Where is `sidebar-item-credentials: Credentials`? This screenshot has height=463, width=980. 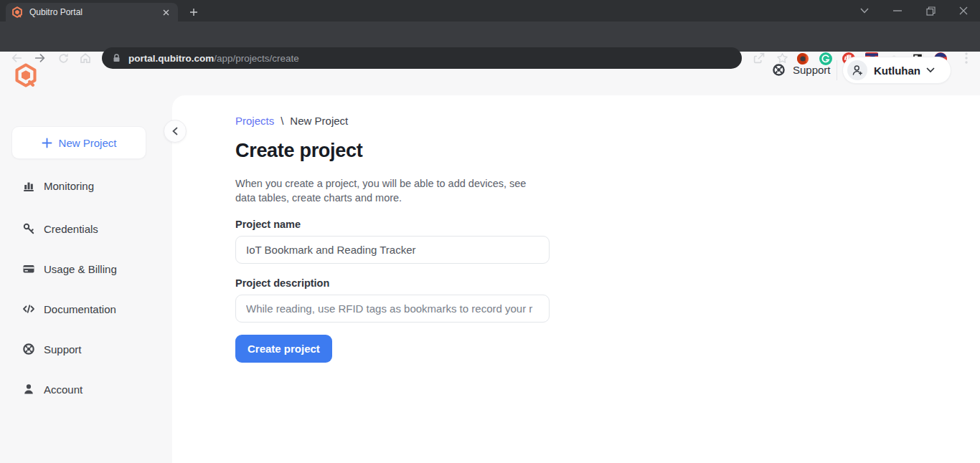
sidebar-item-credentials: Credentials is located at coordinates (86, 229).